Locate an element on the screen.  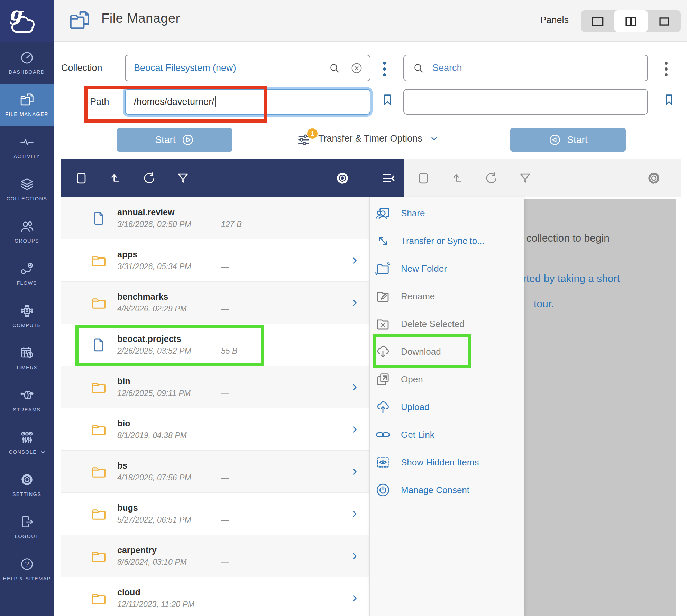
start-transfer-right-button: Start is located at coordinates (568, 140).